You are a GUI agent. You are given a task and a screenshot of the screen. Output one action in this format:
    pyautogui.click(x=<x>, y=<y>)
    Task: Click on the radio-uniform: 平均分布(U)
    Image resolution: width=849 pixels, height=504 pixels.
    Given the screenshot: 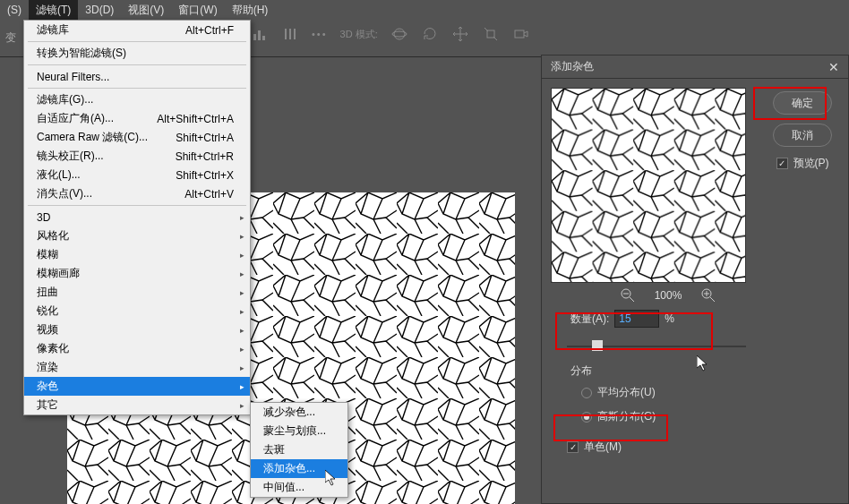 What is the action you would take?
    pyautogui.click(x=672, y=392)
    